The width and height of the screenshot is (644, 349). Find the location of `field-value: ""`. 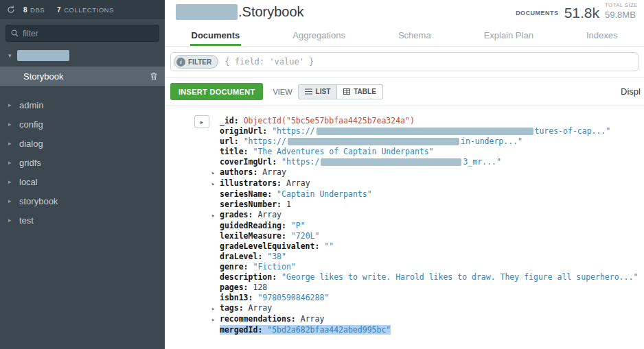

field-value: "" is located at coordinates (329, 246).